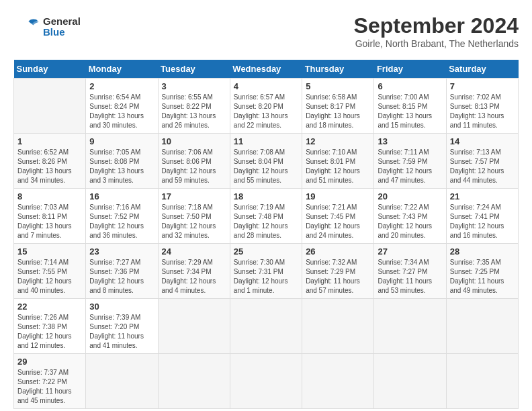  I want to click on day-info: Sunrise: 7:26 AMSunset: 7:38 PMDaylight:…, so click(50, 332).